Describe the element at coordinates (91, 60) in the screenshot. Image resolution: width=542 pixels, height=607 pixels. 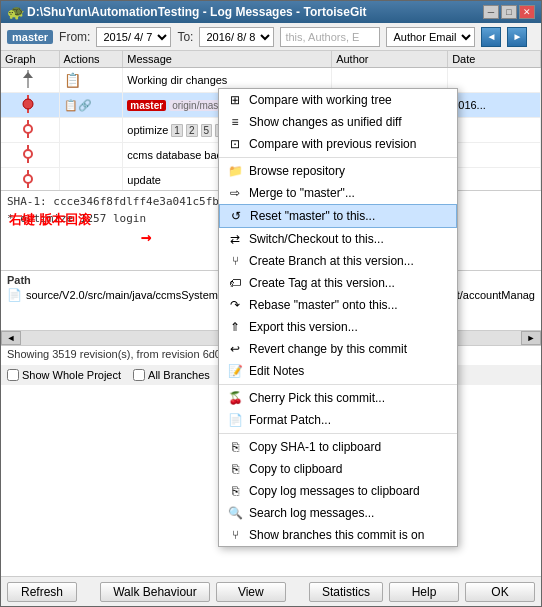
I see `col-actions: Actions` at that location.